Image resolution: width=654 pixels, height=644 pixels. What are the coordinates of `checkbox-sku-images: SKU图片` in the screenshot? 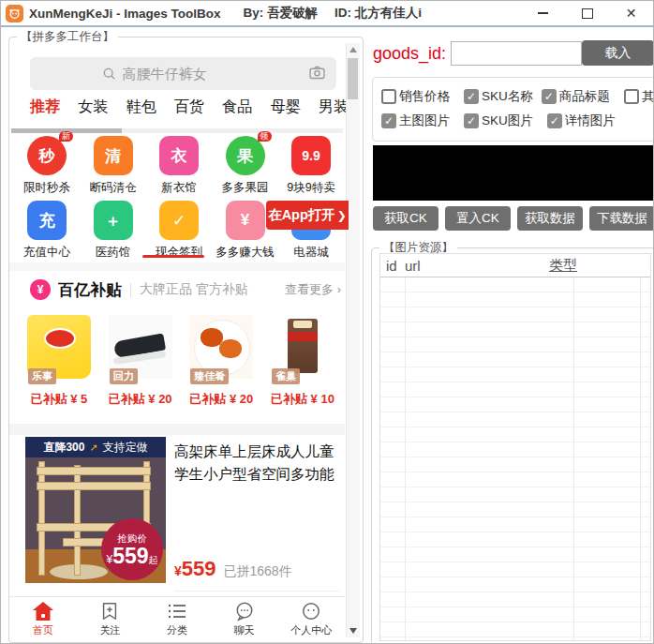 It's located at (498, 121).